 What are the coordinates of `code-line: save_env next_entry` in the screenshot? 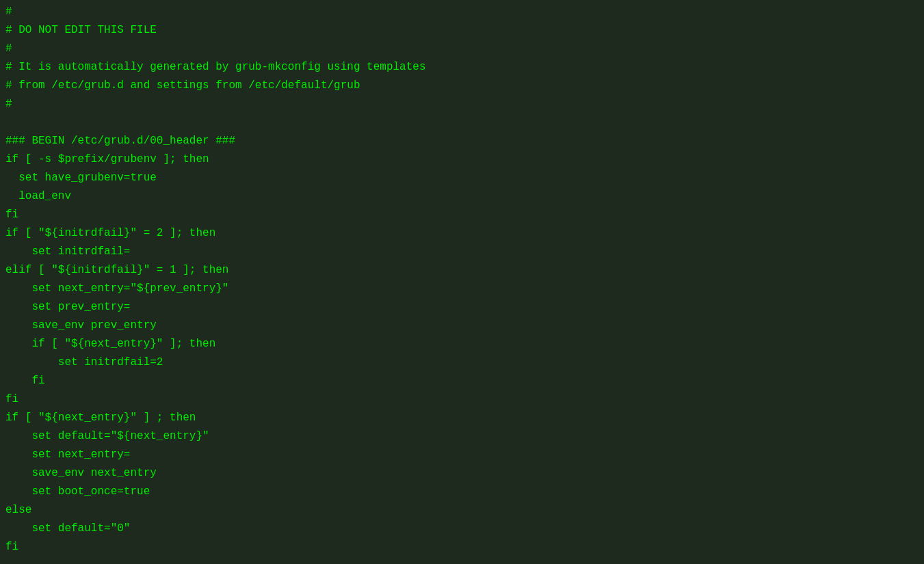 It's located at (462, 473).